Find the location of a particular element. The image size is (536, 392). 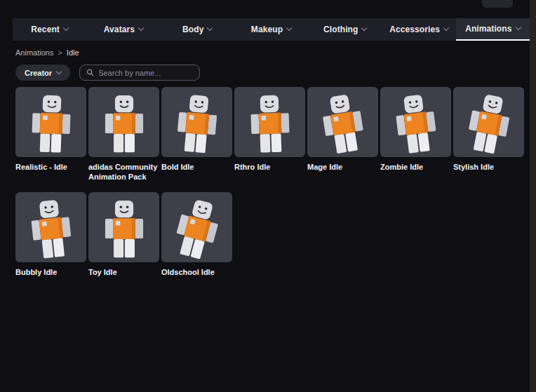

animation-card-label: adidas Community Animation Pack is located at coordinates (123, 175).